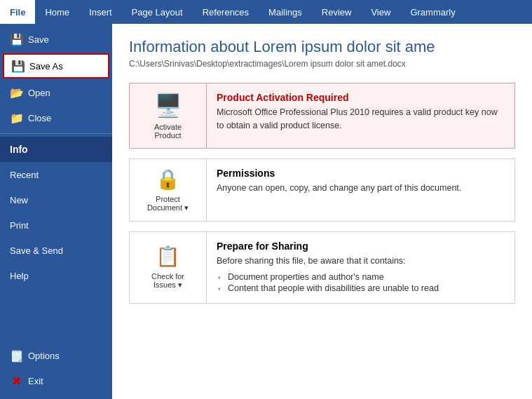 Image resolution: width=532 pixels, height=399 pixels. Describe the element at coordinates (16, 39) in the screenshot. I see `save-icon: 💾` at that location.